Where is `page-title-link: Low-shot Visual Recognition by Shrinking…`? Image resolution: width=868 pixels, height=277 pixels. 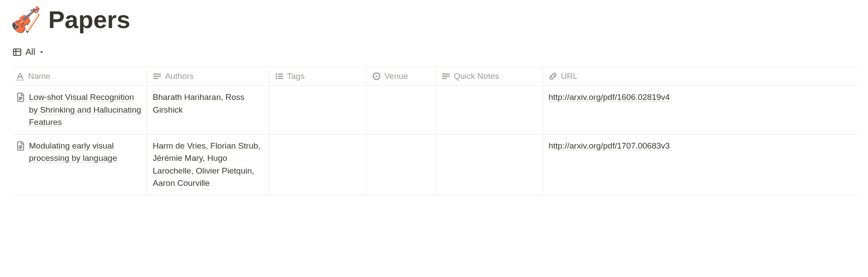 page-title-link: Low-shot Visual Recognition by Shrinking… is located at coordinates (85, 110).